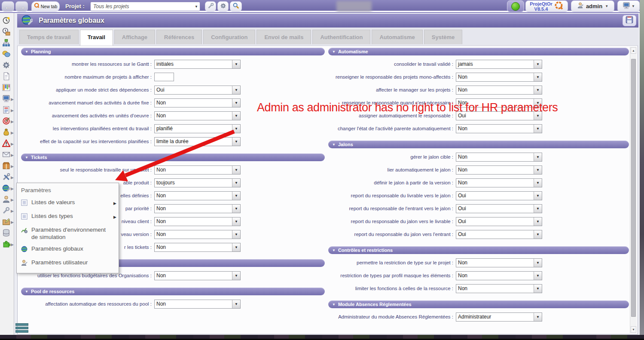 This screenshot has width=644, height=340. Describe the element at coordinates (8, 99) in the screenshot. I see `sidebar-monitor-icon: ▶` at that location.